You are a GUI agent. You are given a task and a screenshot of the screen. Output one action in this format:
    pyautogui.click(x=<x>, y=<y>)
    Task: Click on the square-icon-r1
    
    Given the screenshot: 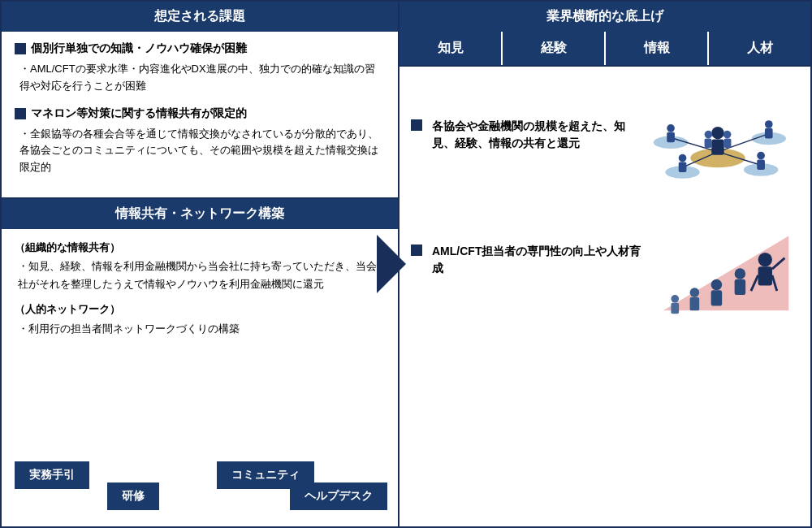 What is the action you would take?
    pyautogui.click(x=417, y=125)
    